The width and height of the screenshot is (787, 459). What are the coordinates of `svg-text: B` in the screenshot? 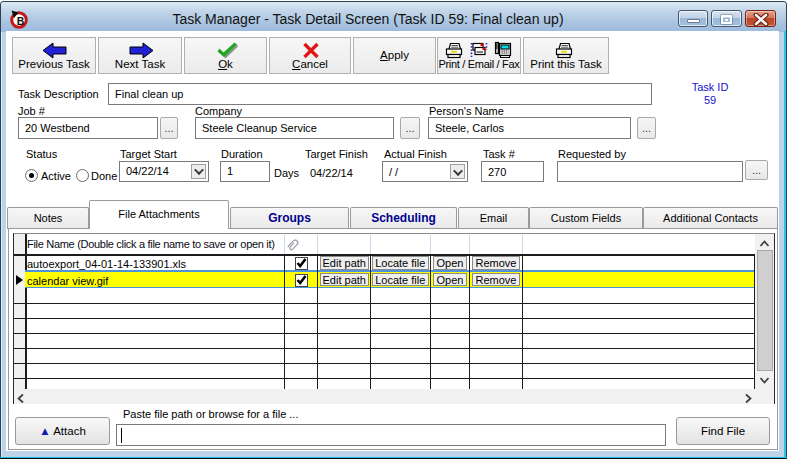 It's located at (21, 21).